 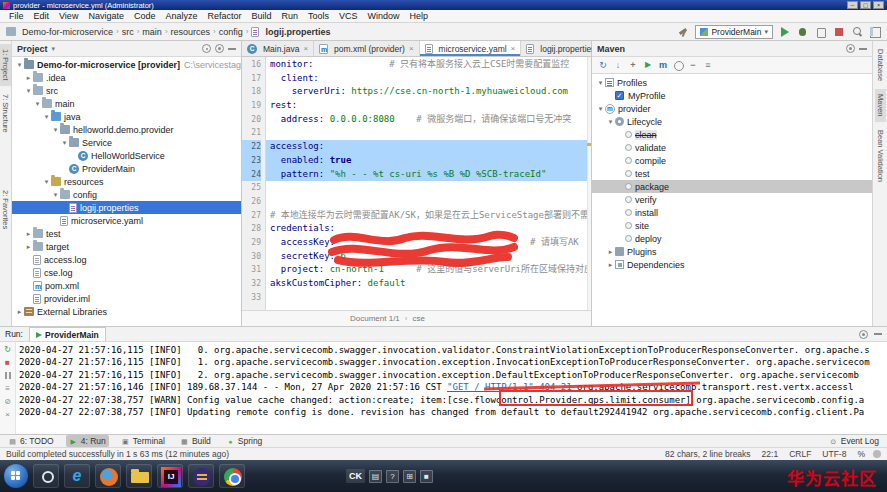 I want to click on code-line: address: 0.0.0.0:8080 # 微服务端口，请确保该端口号无冲突, so click(x=428, y=120).